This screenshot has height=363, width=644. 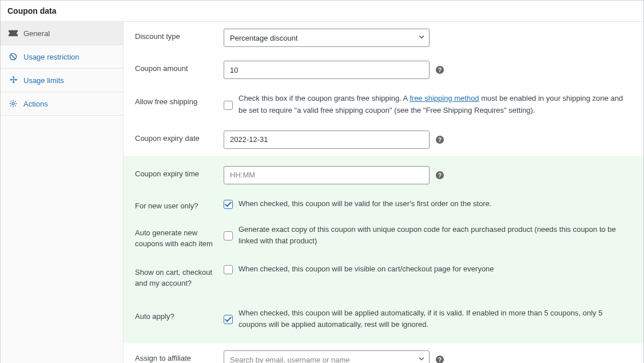 What do you see at coordinates (35, 104) in the screenshot?
I see `tab-label: Actions` at bounding box center [35, 104].